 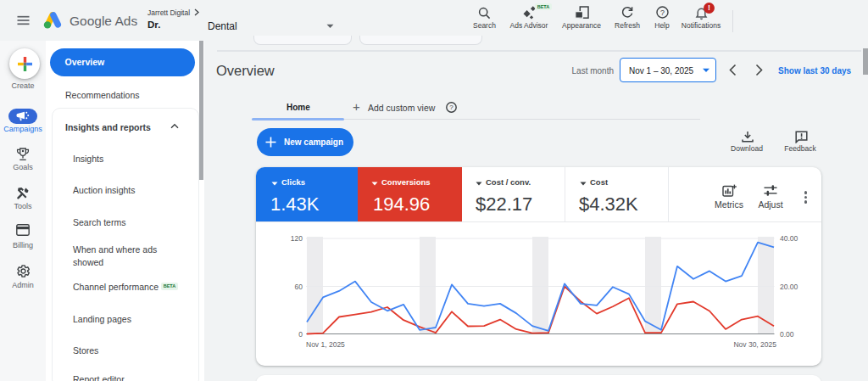 What do you see at coordinates (297, 238) in the screenshot?
I see `svg-text: 120` at bounding box center [297, 238].